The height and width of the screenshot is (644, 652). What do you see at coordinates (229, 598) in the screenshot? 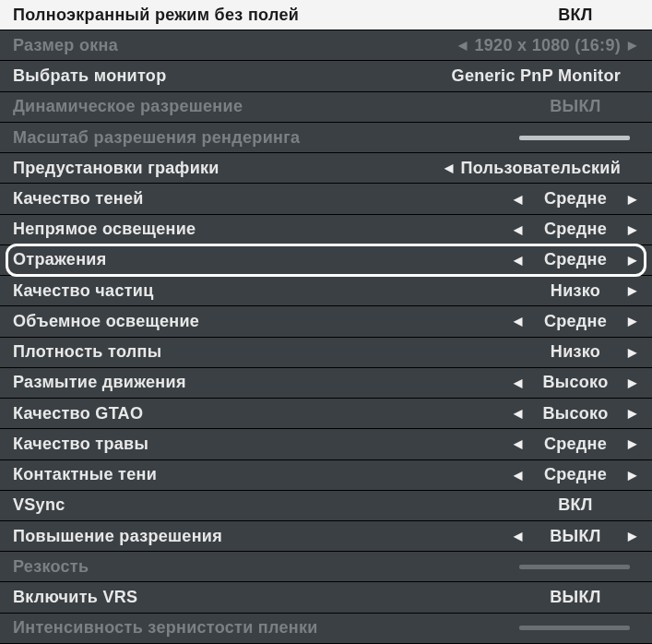
I see `setting-label: Включить VRS` at bounding box center [229, 598].